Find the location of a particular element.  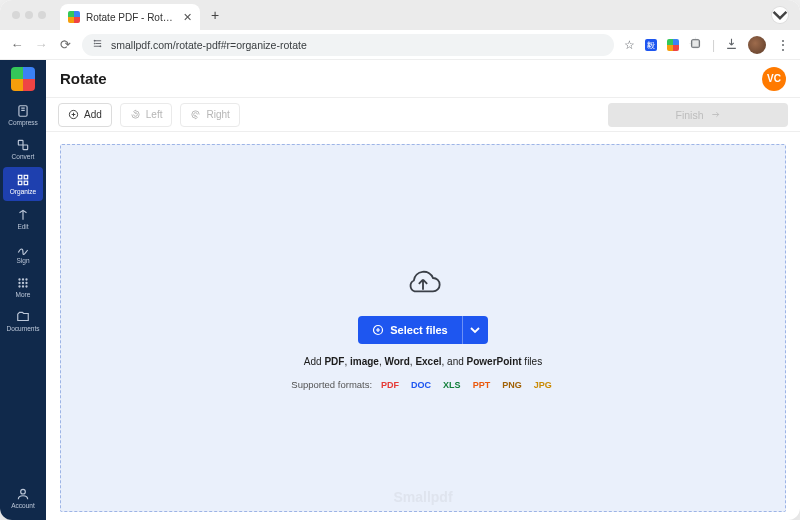

documents-icon is located at coordinates (23, 317).